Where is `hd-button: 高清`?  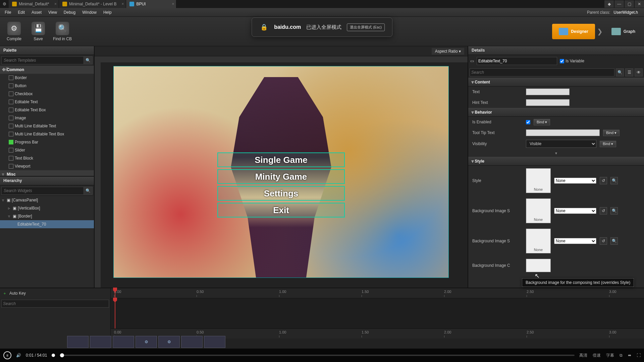 hd-button: 高清 is located at coordinates (583, 355).